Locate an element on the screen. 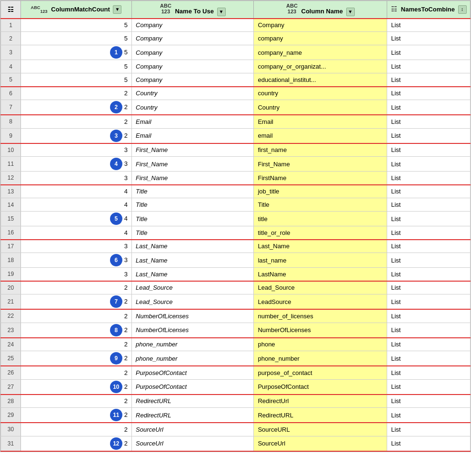 The image size is (471, 476). table-row: 31122SourceUrlSourceUrlList is located at coordinates (236, 444).